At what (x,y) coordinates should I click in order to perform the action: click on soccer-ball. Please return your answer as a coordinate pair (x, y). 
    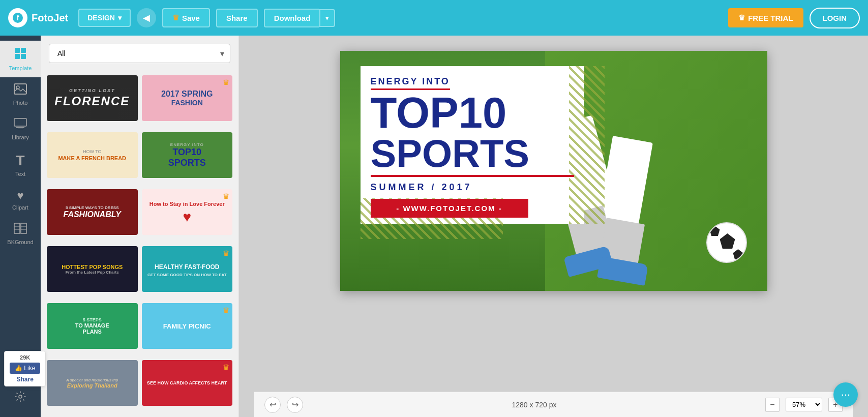
    Looking at the image, I should click on (727, 243).